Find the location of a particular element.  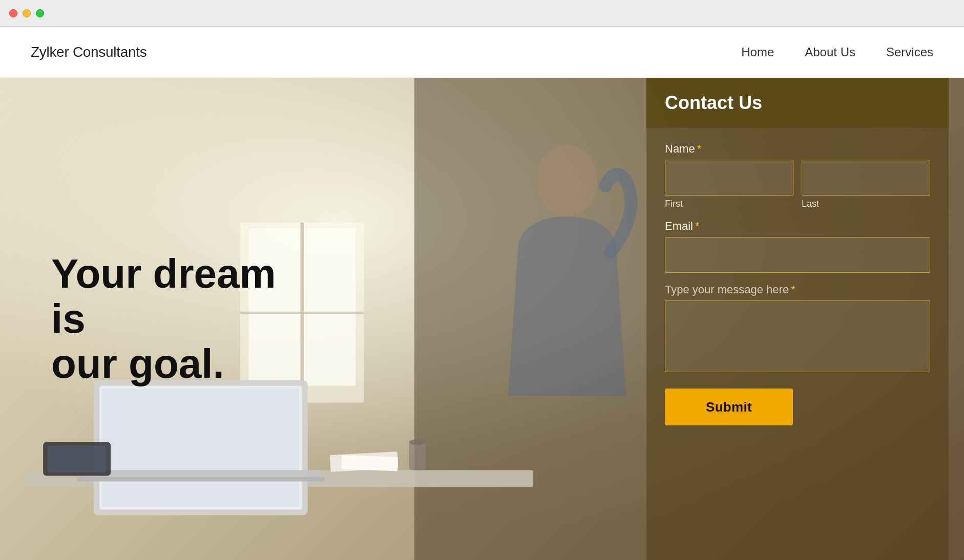

email-section: Email* is located at coordinates (798, 246).